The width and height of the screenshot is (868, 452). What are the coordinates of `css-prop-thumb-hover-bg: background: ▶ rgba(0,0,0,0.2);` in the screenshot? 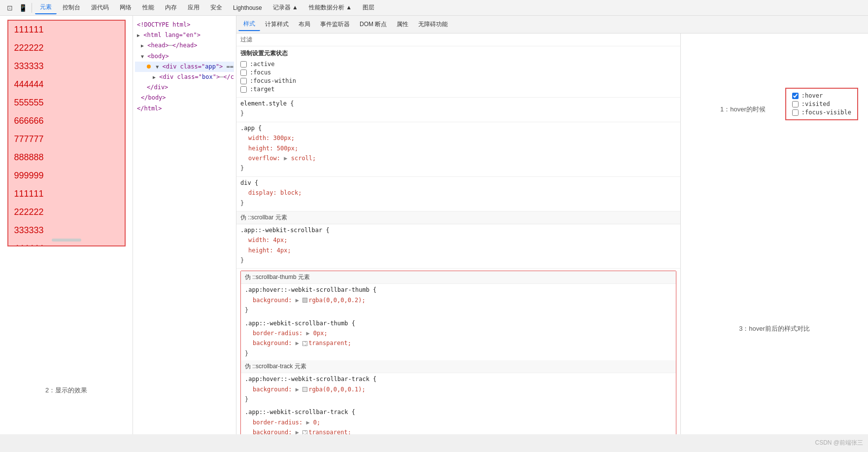 It's located at (458, 300).